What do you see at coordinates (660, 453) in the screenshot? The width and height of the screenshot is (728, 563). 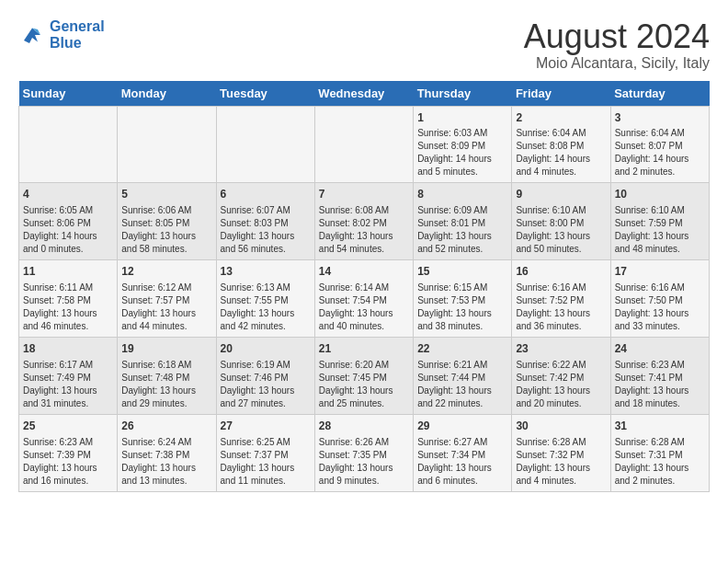 I see `calendar-cell: 31Sunrise: 6:28 AMSunset: 7:31 PMDayligh…` at bounding box center [660, 453].